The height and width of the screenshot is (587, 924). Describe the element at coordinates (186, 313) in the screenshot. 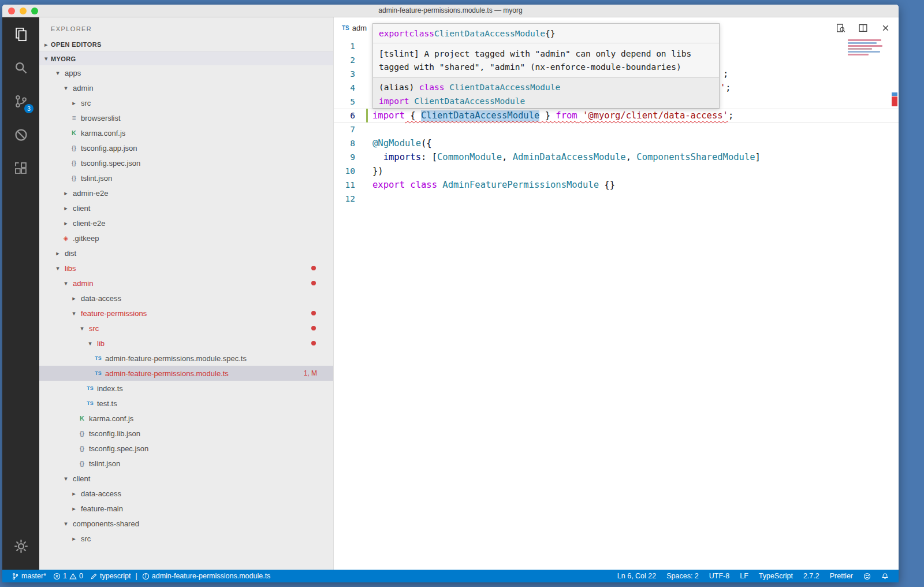

I see `tree-folder-feature-permissions: ▾feature-permissions` at that location.